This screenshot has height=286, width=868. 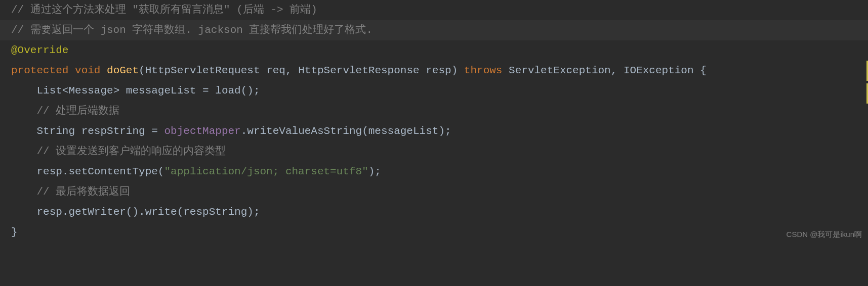 I want to click on code-line: // 通过这个方法来处理 "获取所有留言消息" (后端 -> 前端), so click(x=434, y=10).